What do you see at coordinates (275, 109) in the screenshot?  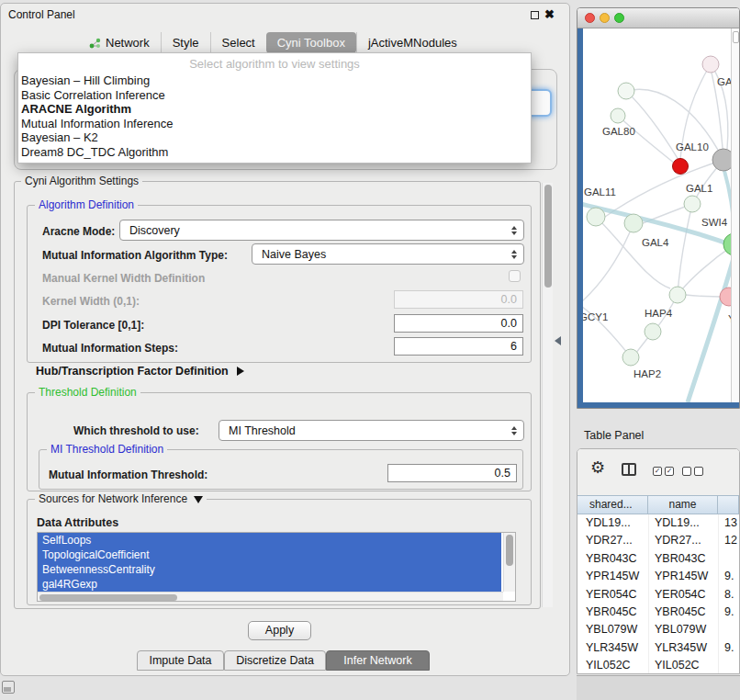 I see `dropdown-item-selected: ARACNE Algorithm` at bounding box center [275, 109].